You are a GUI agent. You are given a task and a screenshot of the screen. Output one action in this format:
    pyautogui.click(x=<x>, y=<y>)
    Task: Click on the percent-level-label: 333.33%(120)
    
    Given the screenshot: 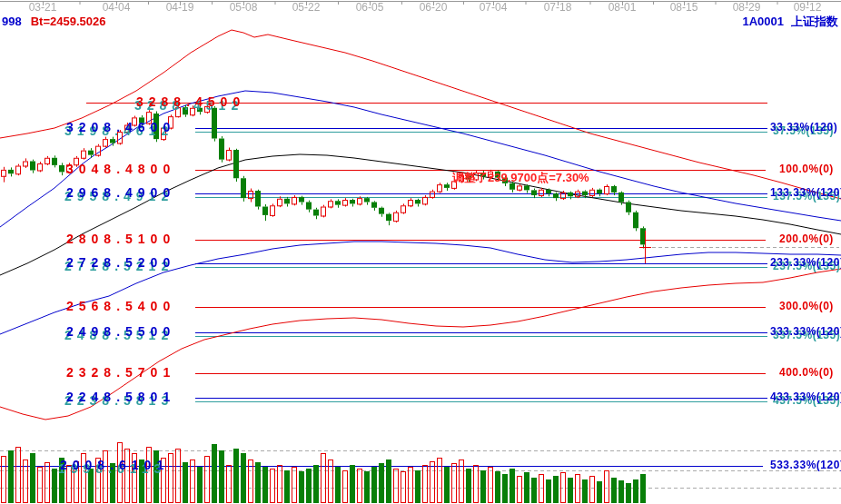 What is the action you would take?
    pyautogui.click(x=806, y=331)
    